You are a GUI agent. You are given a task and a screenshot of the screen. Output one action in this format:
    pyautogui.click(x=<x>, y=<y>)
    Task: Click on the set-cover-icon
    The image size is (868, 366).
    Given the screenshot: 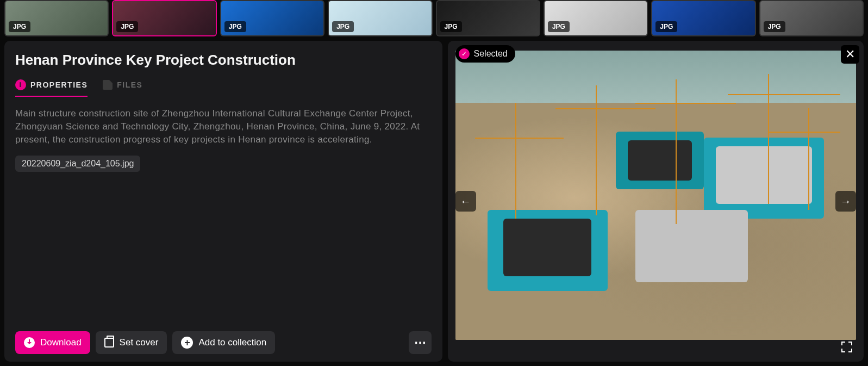 What is the action you would take?
    pyautogui.click(x=109, y=343)
    